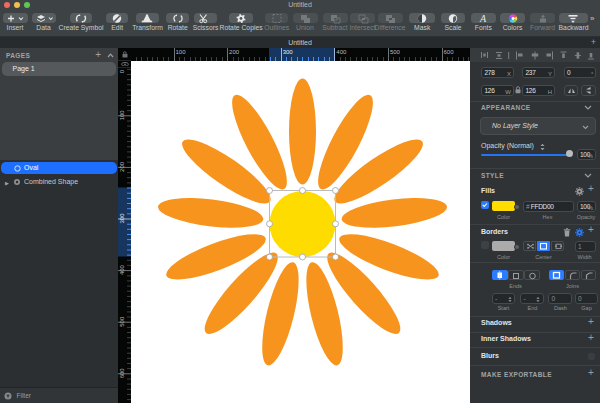 This screenshot has width=600, height=403. I want to click on svg-text: 400, so click(122, 270).